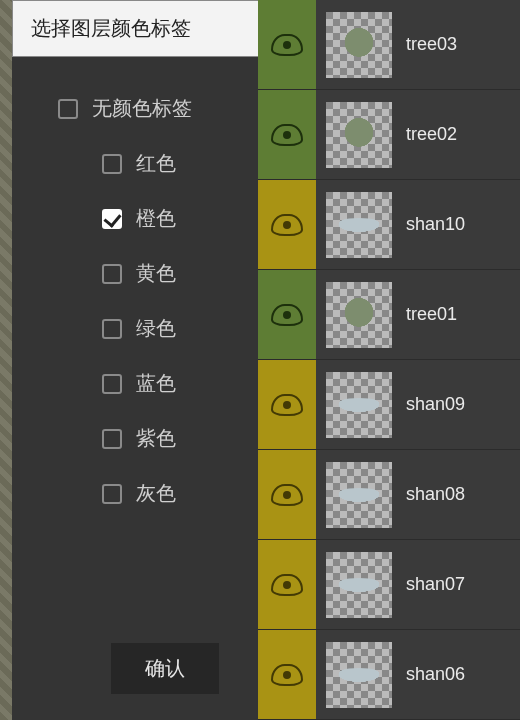  Describe the element at coordinates (135, 328) in the screenshot. I see `option-green: 绿色` at that location.